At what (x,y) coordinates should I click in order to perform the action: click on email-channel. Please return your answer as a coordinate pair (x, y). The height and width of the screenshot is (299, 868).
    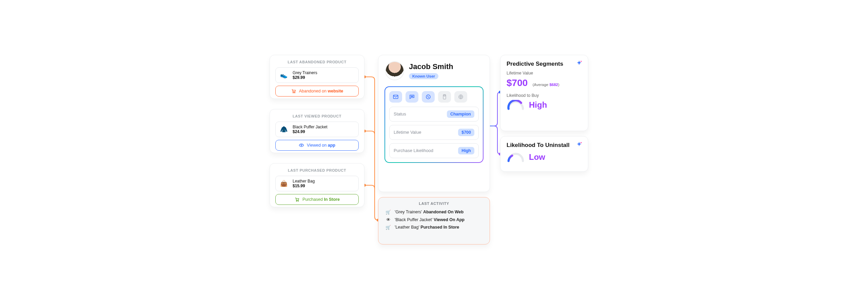
    Looking at the image, I should click on (396, 97).